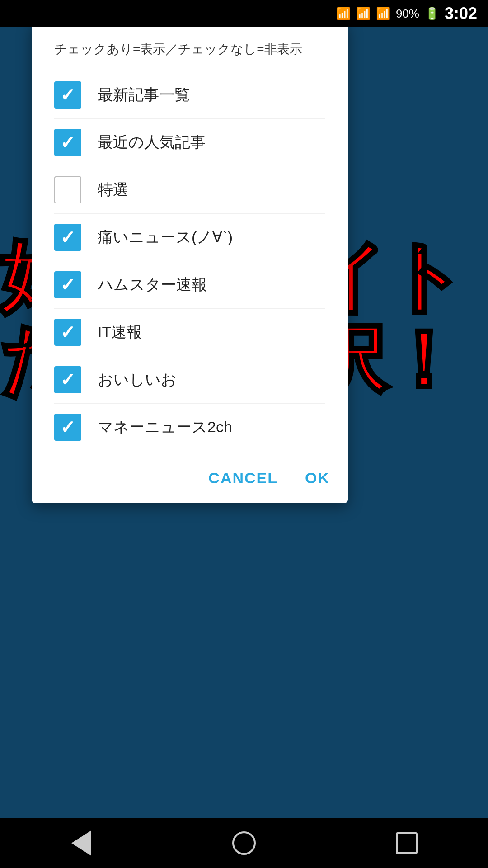  Describe the element at coordinates (165, 237) in the screenshot. I see `checkbox-label-3: 痛いニュース(ノ∀`)` at that location.